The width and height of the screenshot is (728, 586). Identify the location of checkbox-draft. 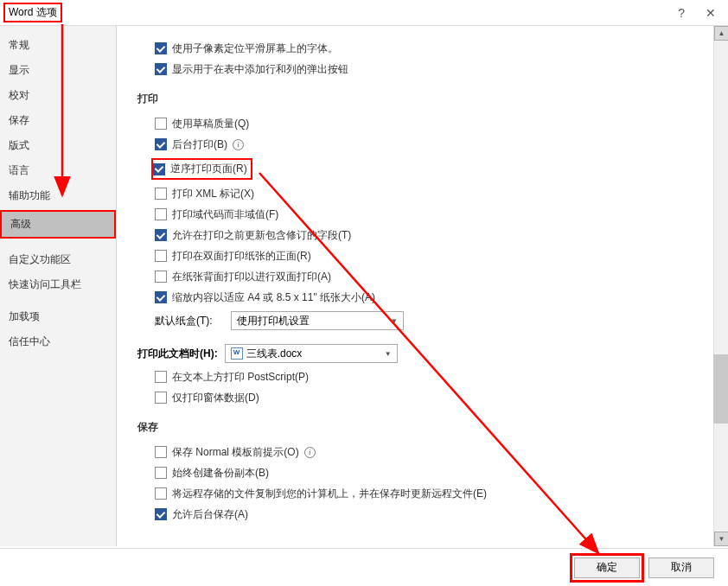
(161, 124).